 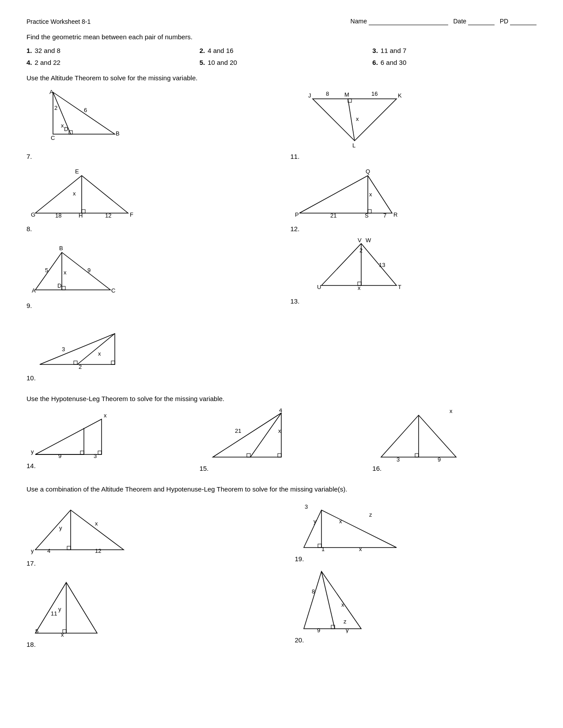 I want to click on svg-text: B, so click(x=117, y=133).